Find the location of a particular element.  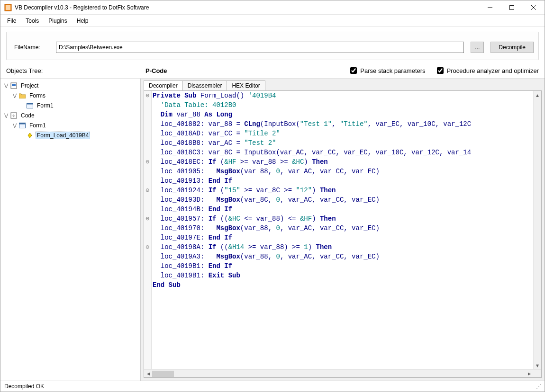

proc-analyzer-input is located at coordinates (440, 71).